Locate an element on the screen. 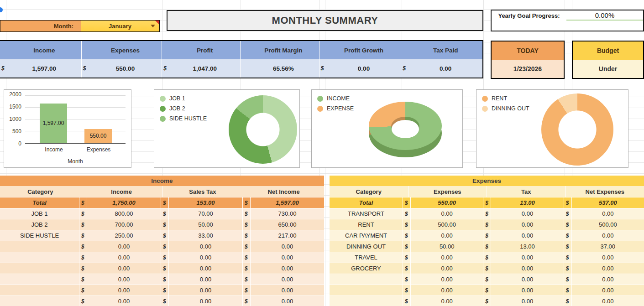 Image resolution: width=644 pixels, height=306 pixels. chevron-down-icon is located at coordinates (153, 26).